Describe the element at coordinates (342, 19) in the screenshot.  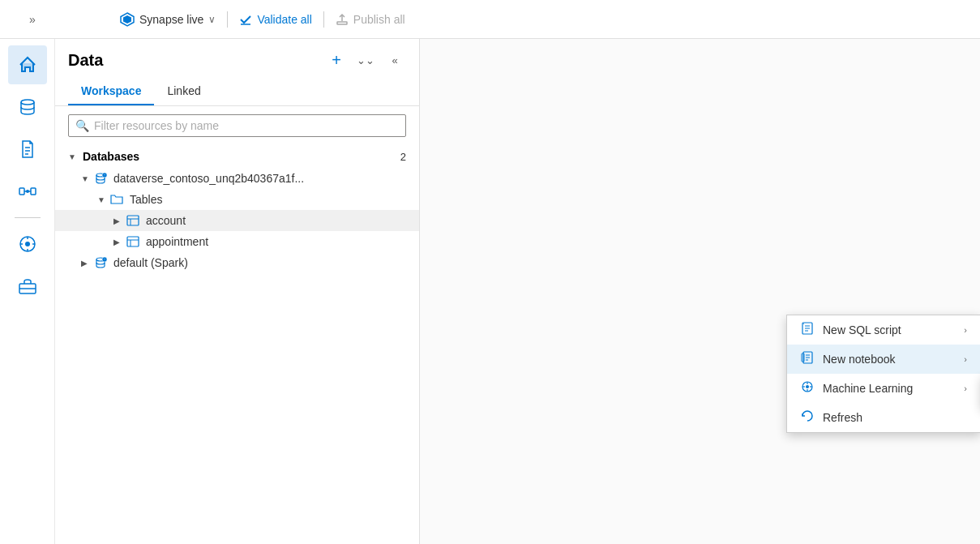
I see `publish-icon` at that location.